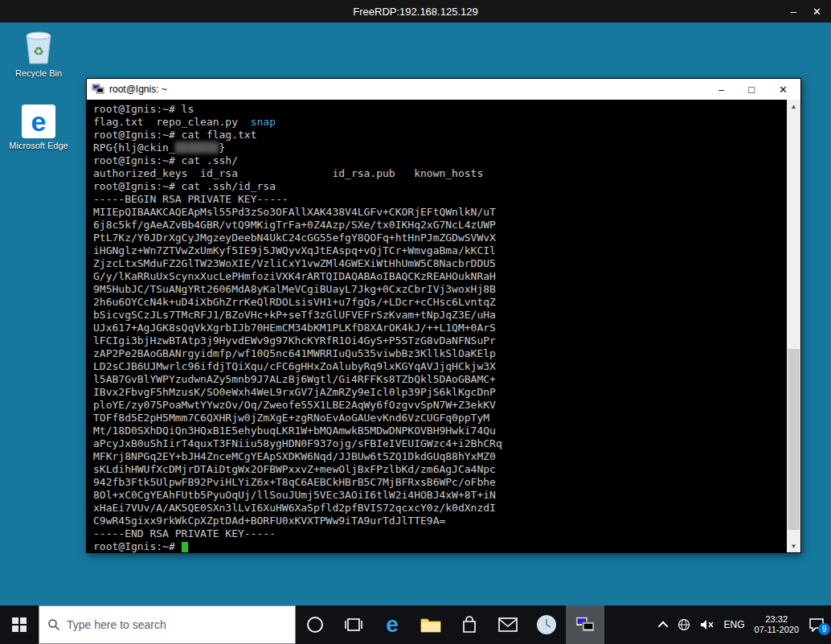  What do you see at coordinates (447, 199) in the screenshot?
I see `terminal-line: -----BEGIN RSA PRIVATE KEY-----` at bounding box center [447, 199].